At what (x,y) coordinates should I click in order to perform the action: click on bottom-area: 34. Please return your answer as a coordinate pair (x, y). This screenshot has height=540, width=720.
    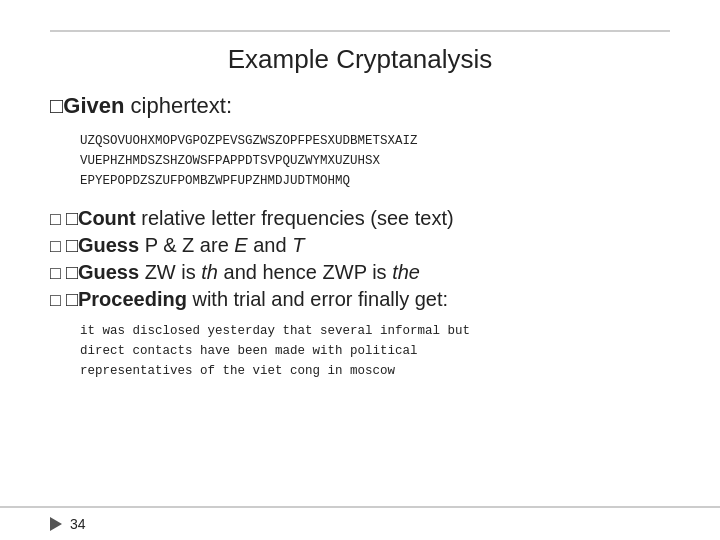
    Looking at the image, I should click on (360, 523).